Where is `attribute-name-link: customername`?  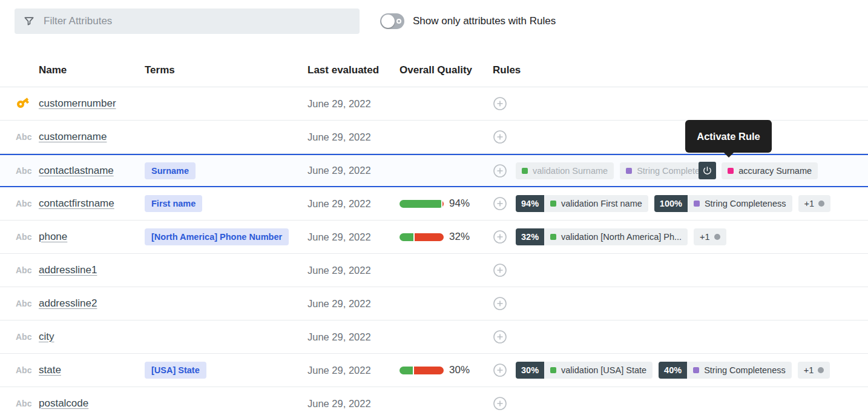
attribute-name-link: customername is located at coordinates (73, 137).